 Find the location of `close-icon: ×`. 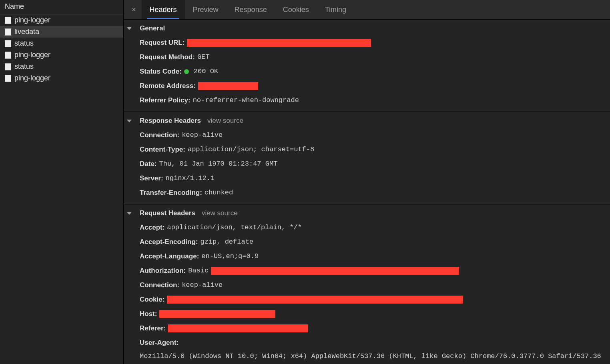

close-icon: × is located at coordinates (134, 10).